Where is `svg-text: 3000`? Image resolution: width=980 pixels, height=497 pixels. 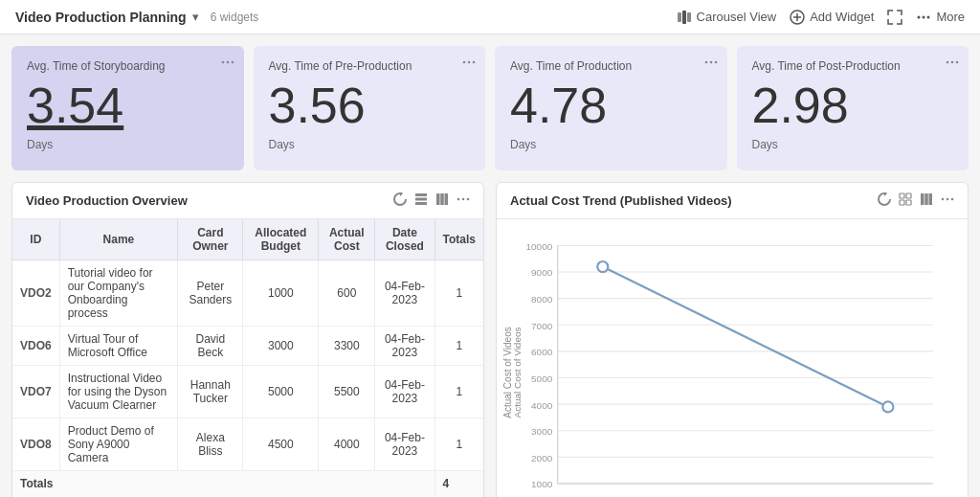
svg-text: 3000 is located at coordinates (542, 431).